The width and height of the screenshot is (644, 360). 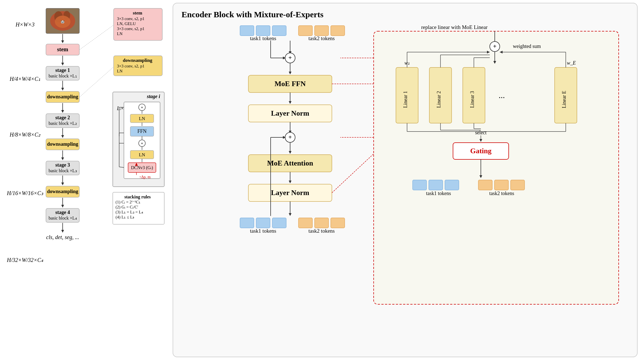 I want to click on layer-norm1-label: Layer Norm, so click(x=290, y=113).